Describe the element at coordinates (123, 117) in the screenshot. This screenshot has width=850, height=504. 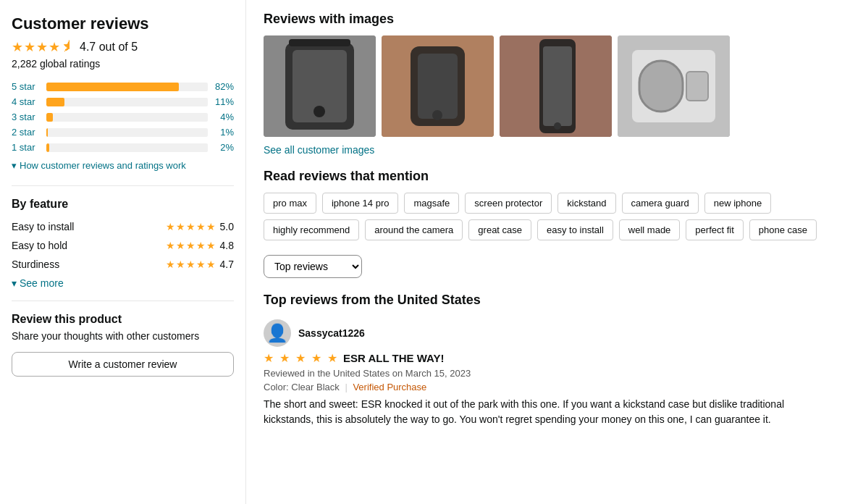
I see `rating-bars: 5 star 82% 4 star 11% 3 star 4% 2 star` at that location.